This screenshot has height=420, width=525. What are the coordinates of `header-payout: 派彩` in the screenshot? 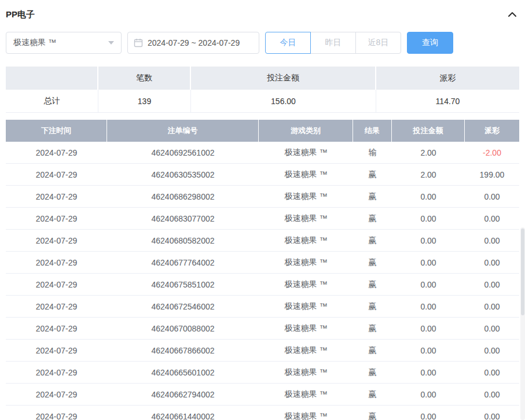 It's located at (492, 131).